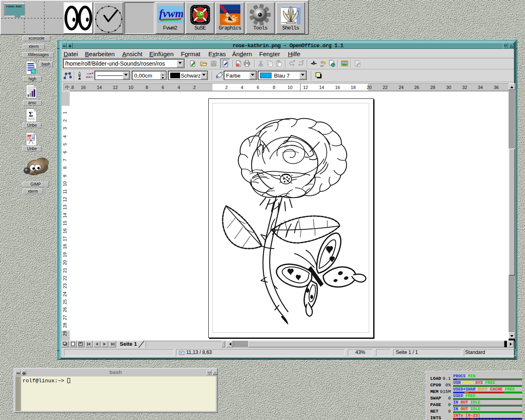  I want to click on svg-text: rose-kat, so click(14, 7).